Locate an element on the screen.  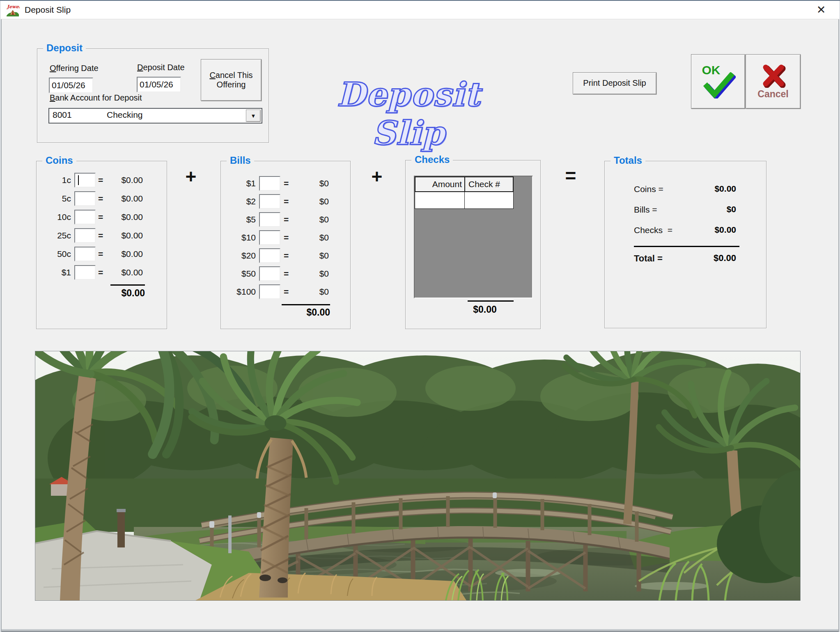
totals-checks-value: $0.00 is located at coordinates (705, 230).